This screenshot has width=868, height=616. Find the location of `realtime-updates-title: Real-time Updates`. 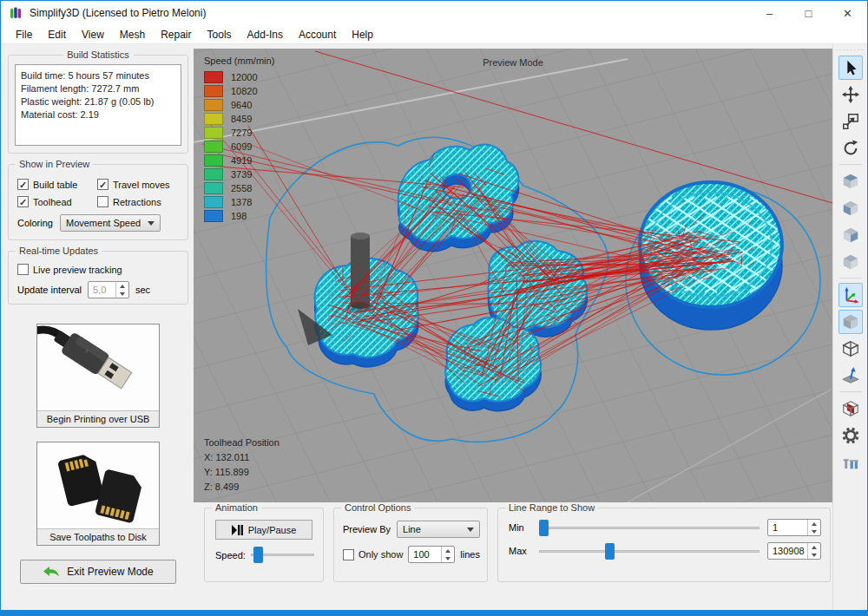

realtime-updates-title: Real-time Updates is located at coordinates (59, 251).